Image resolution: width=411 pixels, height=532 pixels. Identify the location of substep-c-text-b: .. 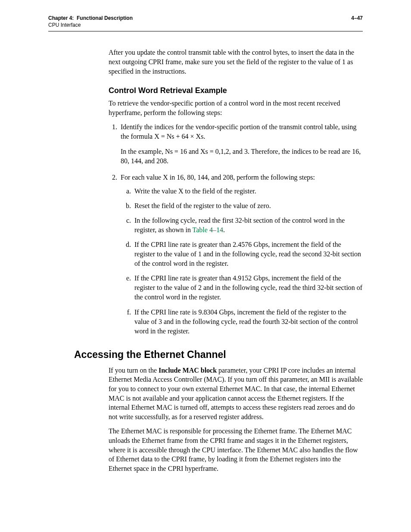
(224, 230).